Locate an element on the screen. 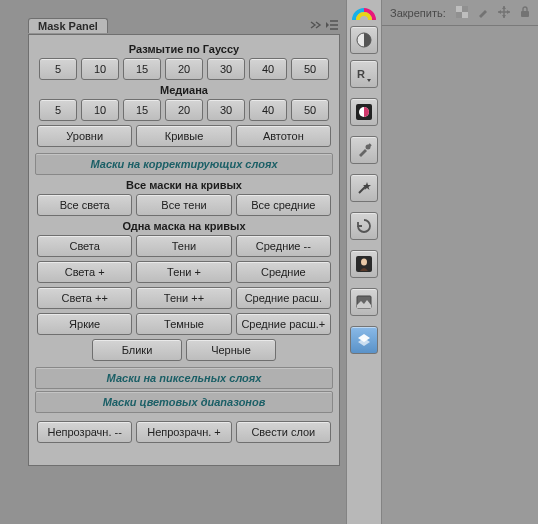 Image resolution: width=538 pixels, height=524 pixels. lock-transparency-icon is located at coordinates (462, 13).